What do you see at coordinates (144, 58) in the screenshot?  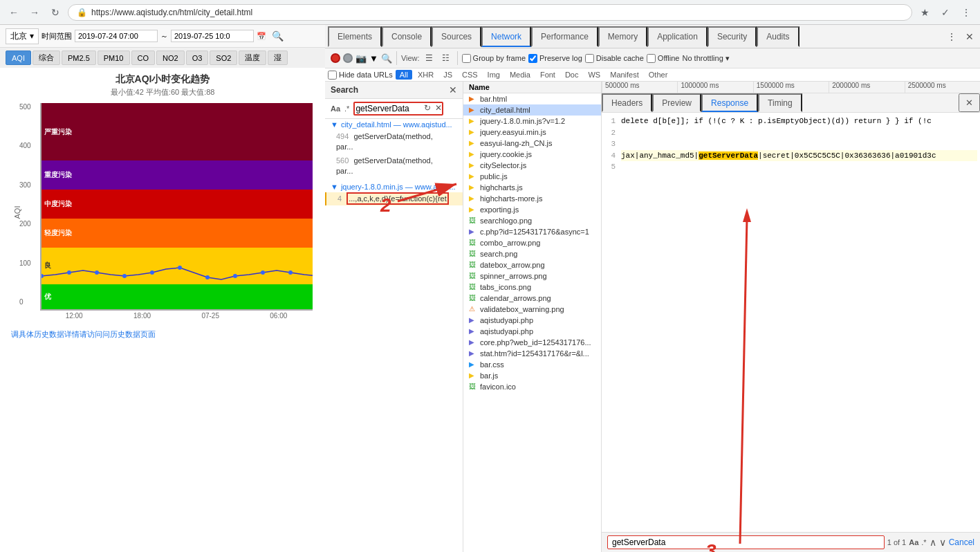 I see `filter-tab-co: CO` at bounding box center [144, 58].